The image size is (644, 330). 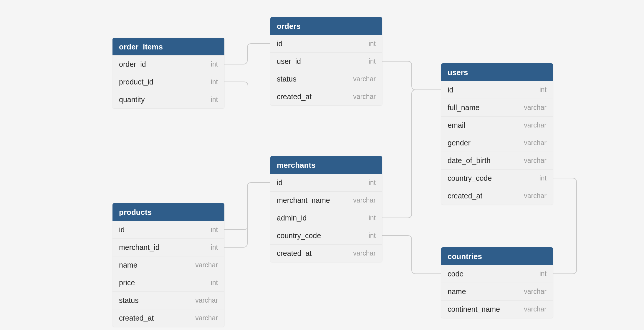 What do you see at coordinates (168, 212) in the screenshot?
I see `table-header: products` at bounding box center [168, 212].